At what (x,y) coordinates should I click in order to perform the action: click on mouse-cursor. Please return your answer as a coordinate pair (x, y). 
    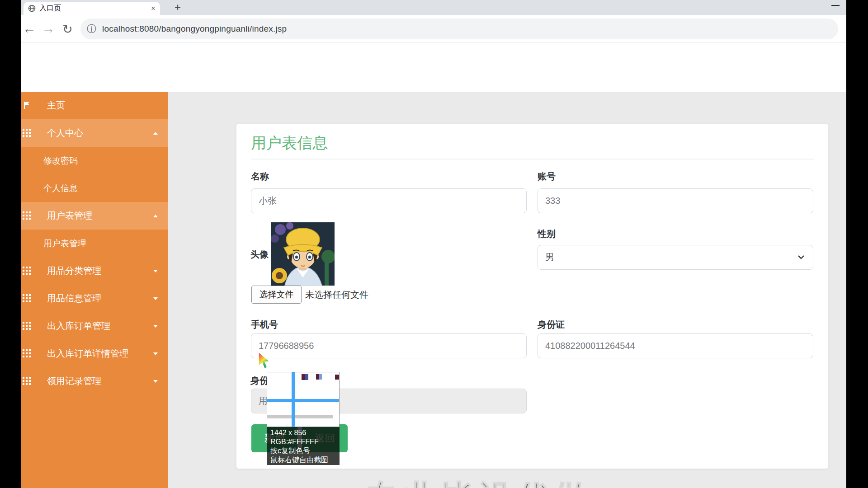
    Looking at the image, I should click on (264, 362).